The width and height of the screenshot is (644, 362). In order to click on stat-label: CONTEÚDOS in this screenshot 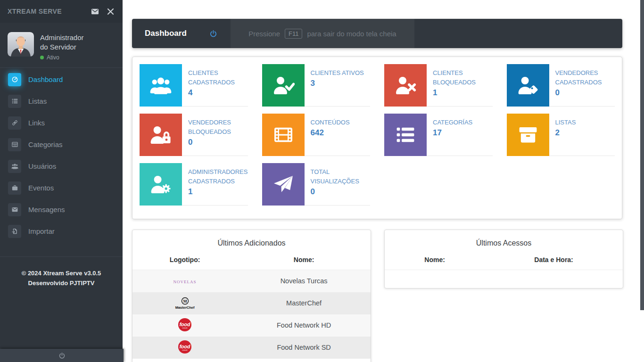, I will do `click(330, 123)`.